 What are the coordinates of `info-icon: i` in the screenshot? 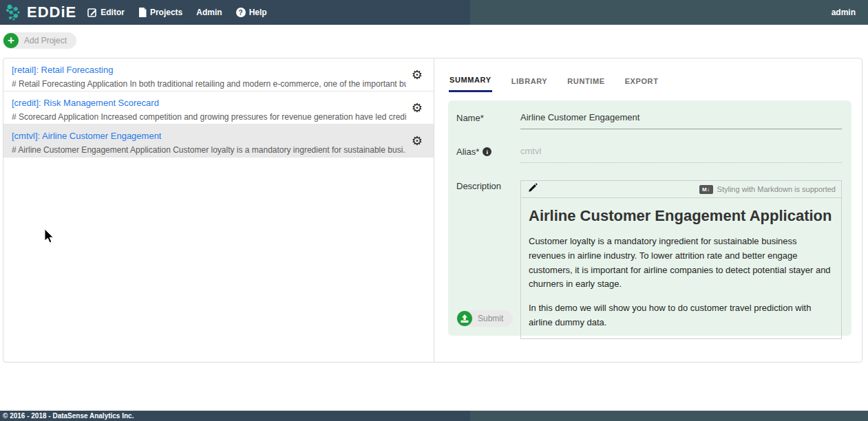 It's located at (487, 151).